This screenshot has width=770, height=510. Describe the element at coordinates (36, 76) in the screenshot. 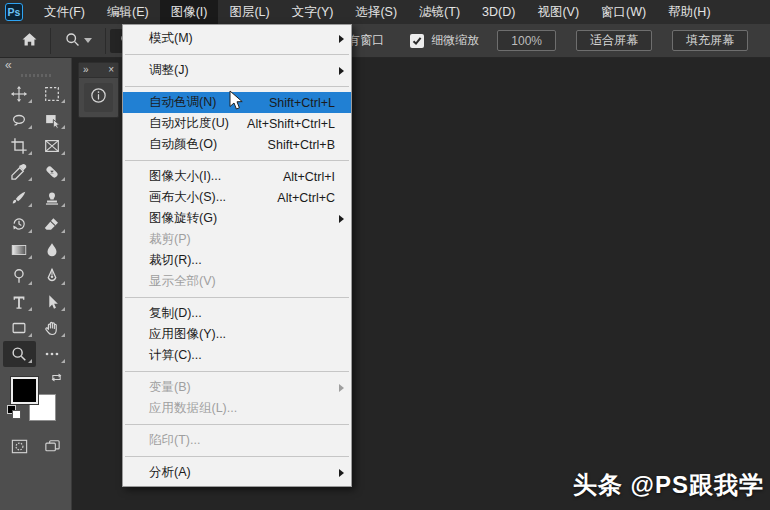

I see `panel-grip` at that location.